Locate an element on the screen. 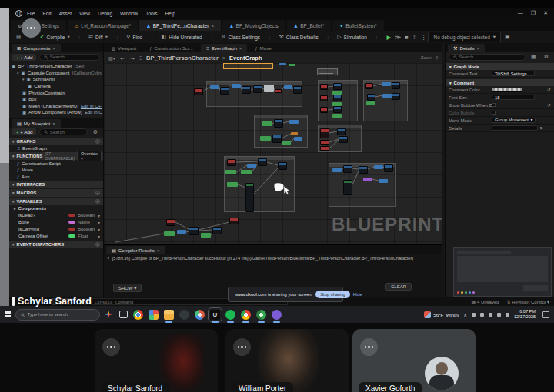 The height and width of the screenshot is (392, 554). section-variables: ▾VARIABLES+ is located at coordinates (56, 201).